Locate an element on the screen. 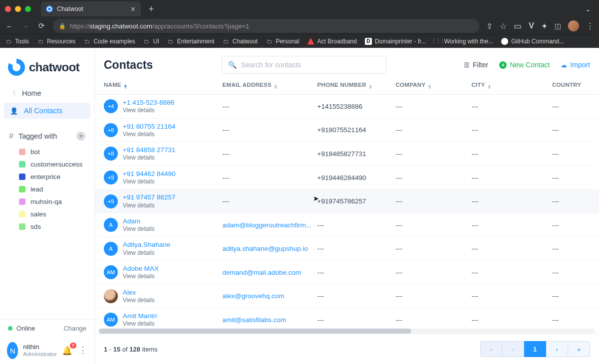 Image resolution: width=599 pixels, height=364 pixels. address-bar: 🔒 https://staging.chatwoot.com/app/accou… is located at coordinates (266, 26).